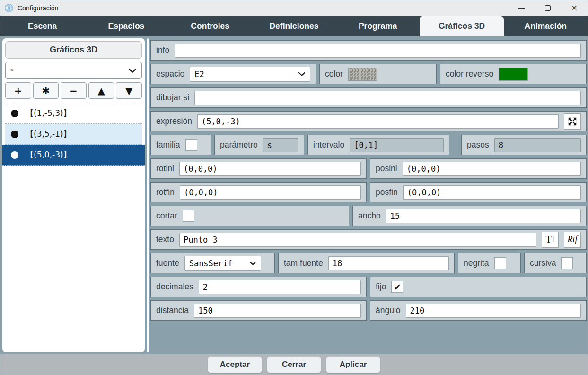  Describe the element at coordinates (543, 263) in the screenshot. I see `cursiva-label: cursiva` at that location.